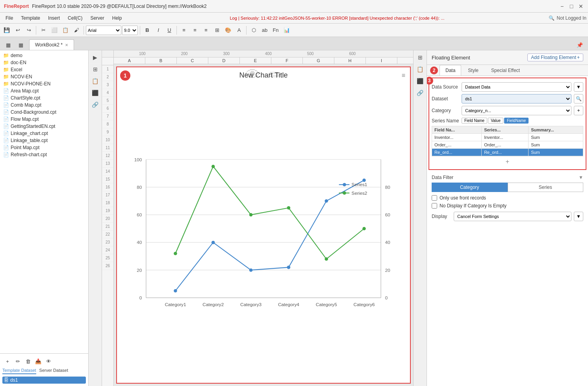  I want to click on series-name-chips: Field Name Value FieldName, so click(495, 120).